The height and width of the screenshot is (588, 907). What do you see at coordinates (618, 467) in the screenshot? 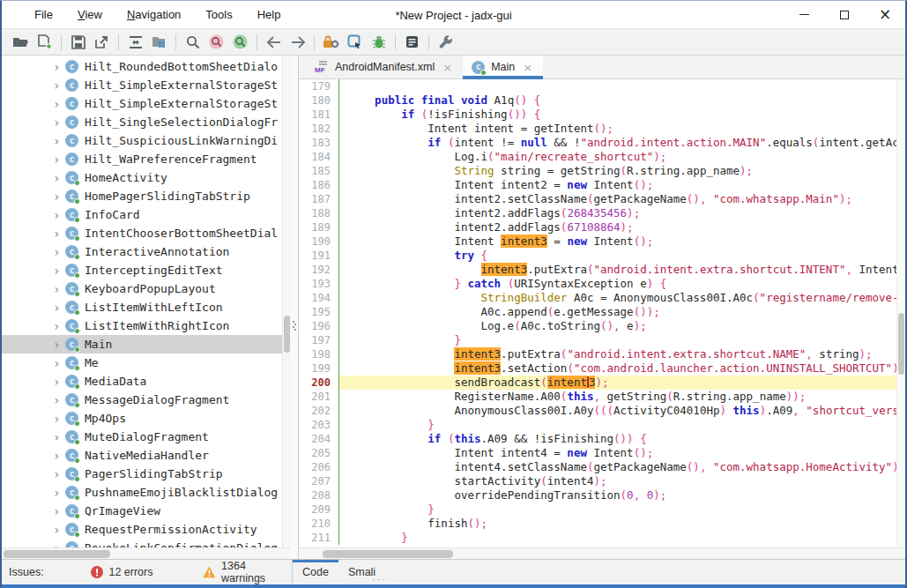
I see `code-line-text: intent4.setClassName(getPackageName(), "…` at bounding box center [618, 467].